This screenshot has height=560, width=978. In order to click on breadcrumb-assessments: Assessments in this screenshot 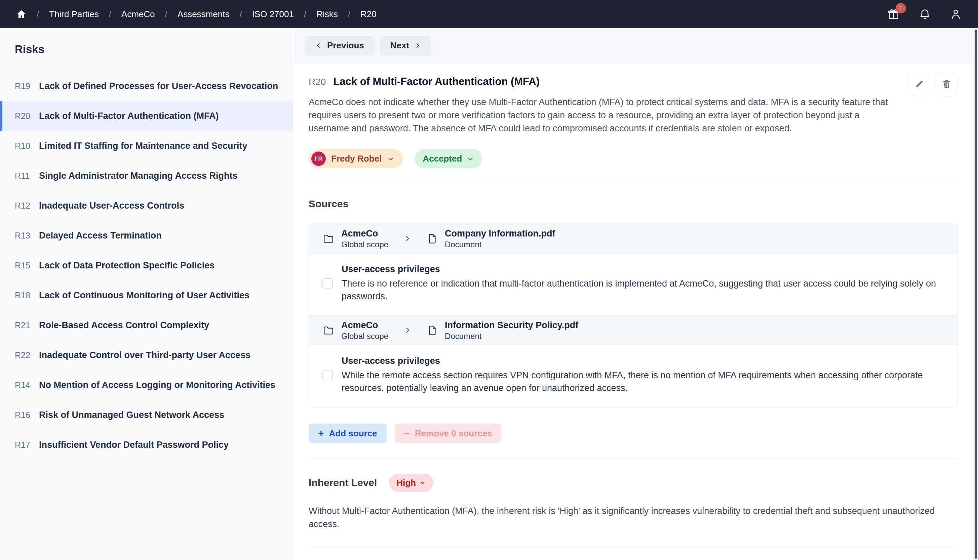, I will do `click(204, 15)`.